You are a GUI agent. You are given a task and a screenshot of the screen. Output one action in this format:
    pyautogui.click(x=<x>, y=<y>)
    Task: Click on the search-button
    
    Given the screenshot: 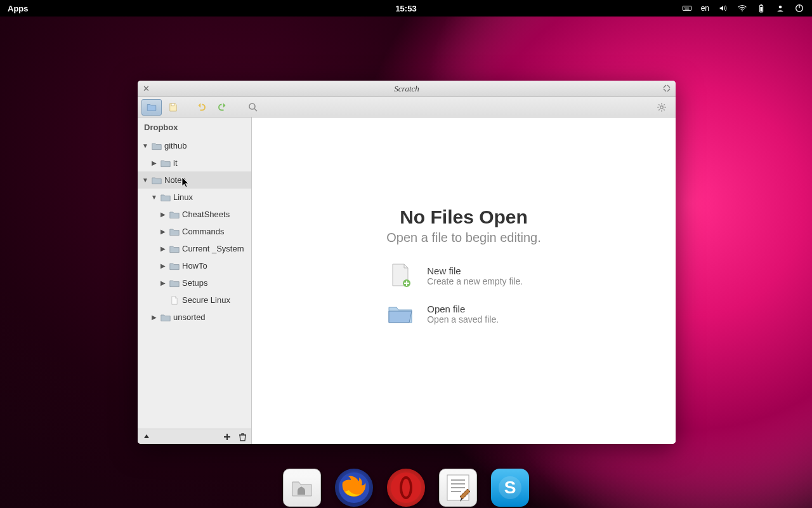 What is the action you would take?
    pyautogui.click(x=253, y=107)
    